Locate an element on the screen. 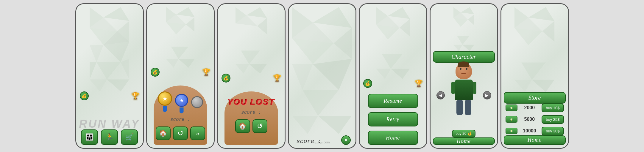 The image size is (644, 152). store-amount-2: 5000 is located at coordinates (530, 119).